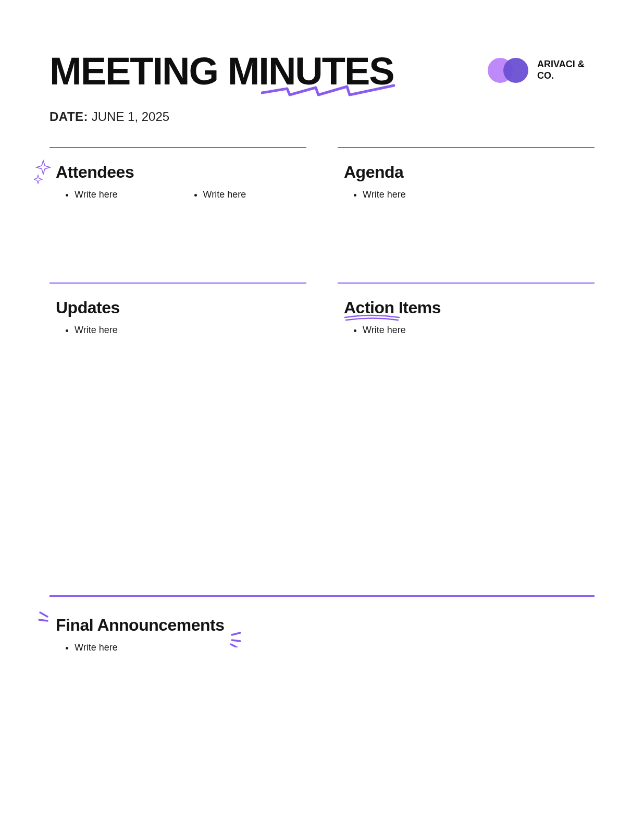 Image resolution: width=644 pixels, height=834 pixels. Describe the element at coordinates (322, 71) in the screenshot. I see `header: MEETING MINUTES ARIVACI & CO.` at that location.